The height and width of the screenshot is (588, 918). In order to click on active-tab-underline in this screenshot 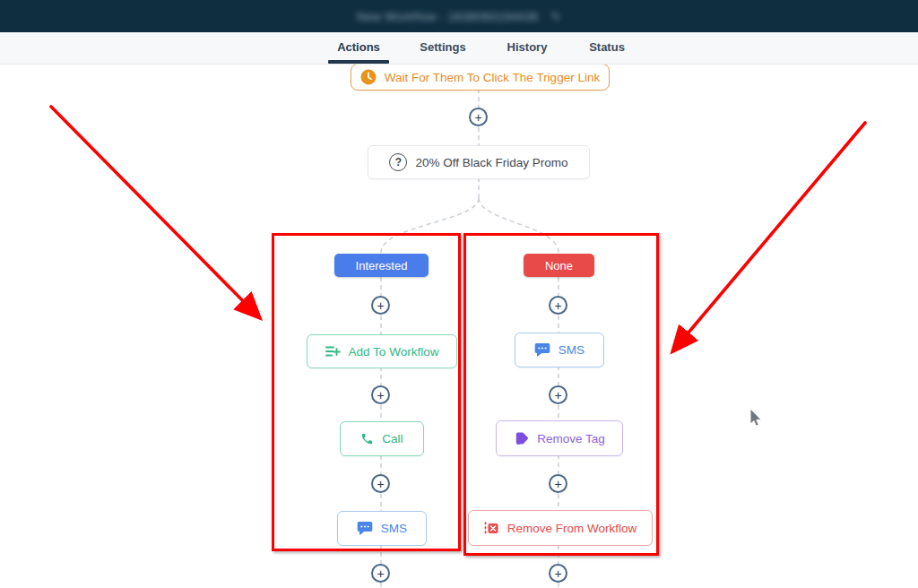, I will do `click(359, 62)`.